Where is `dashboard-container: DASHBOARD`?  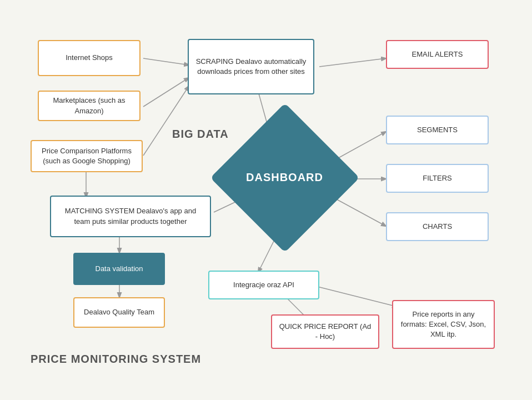 dashboard-container: DASHBOARD is located at coordinates (284, 178).